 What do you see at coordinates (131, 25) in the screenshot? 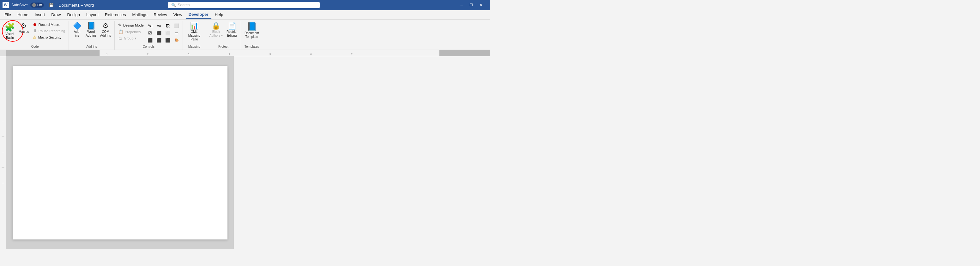
I see `design-mode-button: ✎ Design Mode` at bounding box center [131, 25].